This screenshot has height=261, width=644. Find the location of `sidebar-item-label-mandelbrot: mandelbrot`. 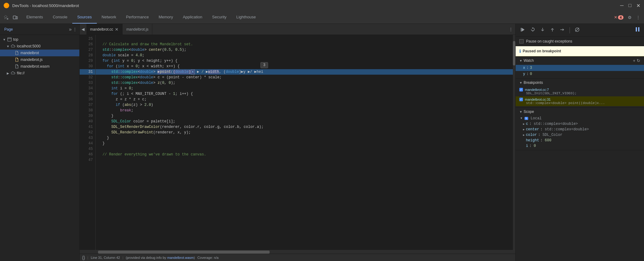

sidebar-item-label-mandelbrot: mandelbrot is located at coordinates (30, 53).